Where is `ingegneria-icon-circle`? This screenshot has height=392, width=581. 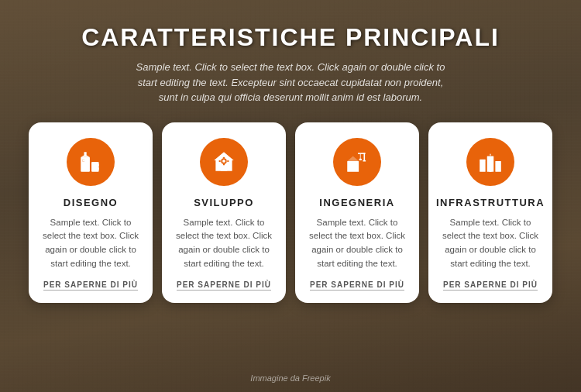
ingegneria-icon-circle is located at coordinates (357, 162).